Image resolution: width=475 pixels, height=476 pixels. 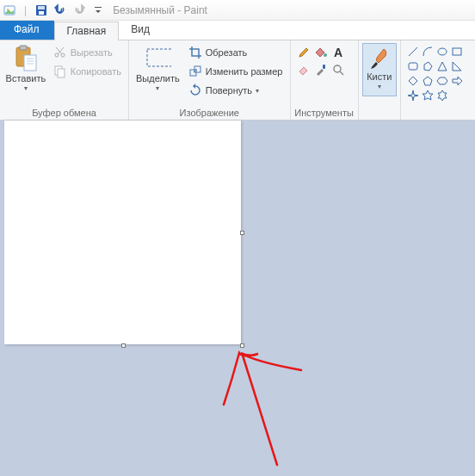 I want to click on crop-label: Обрезать, so click(x=227, y=53).